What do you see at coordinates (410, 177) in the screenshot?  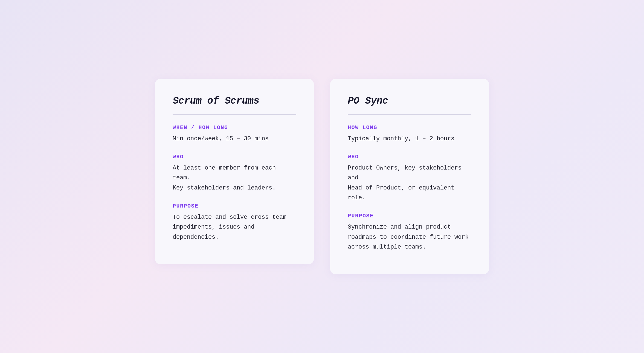 I see `card-po-sync: PO SyncHOW LONGTypically monthly, 1 – 2 …` at bounding box center [410, 177].